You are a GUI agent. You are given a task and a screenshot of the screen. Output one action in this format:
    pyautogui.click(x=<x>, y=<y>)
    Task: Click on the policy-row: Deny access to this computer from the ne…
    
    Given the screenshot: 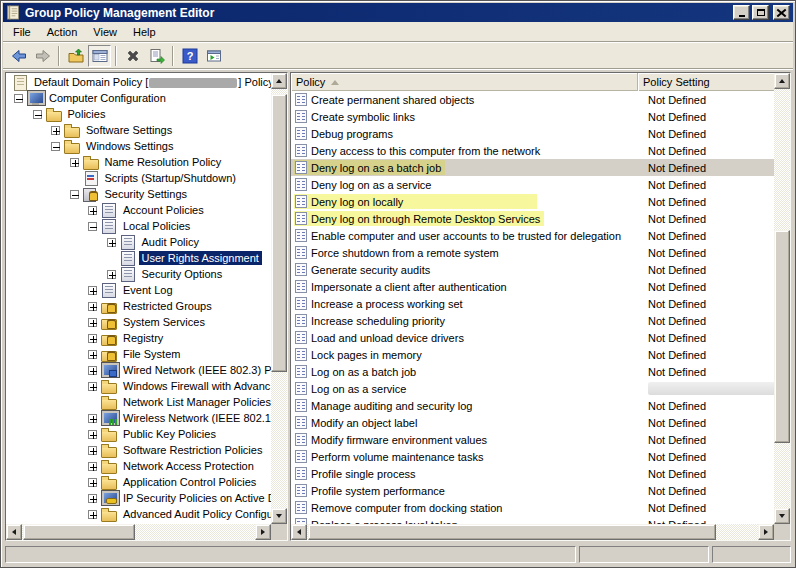 What is the action you would take?
    pyautogui.click(x=532, y=150)
    